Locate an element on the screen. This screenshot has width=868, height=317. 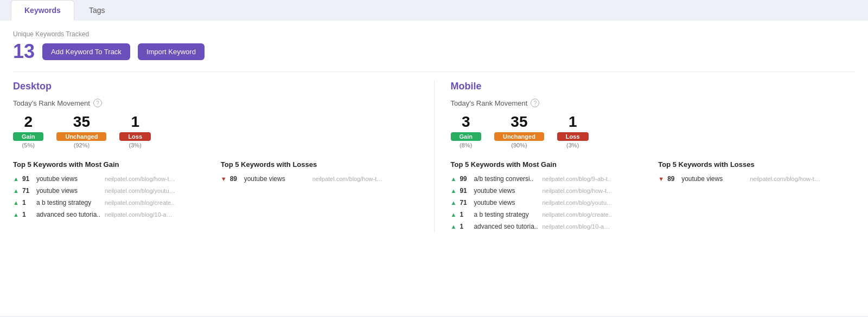
desktop-gain-metric: 2 Gain (5%) is located at coordinates (28, 131).